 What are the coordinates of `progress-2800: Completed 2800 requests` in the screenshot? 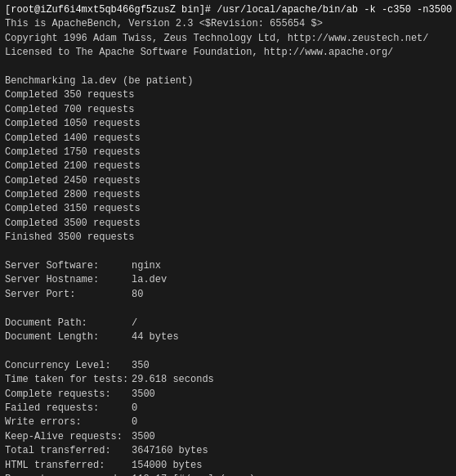 It's located at (228, 195).